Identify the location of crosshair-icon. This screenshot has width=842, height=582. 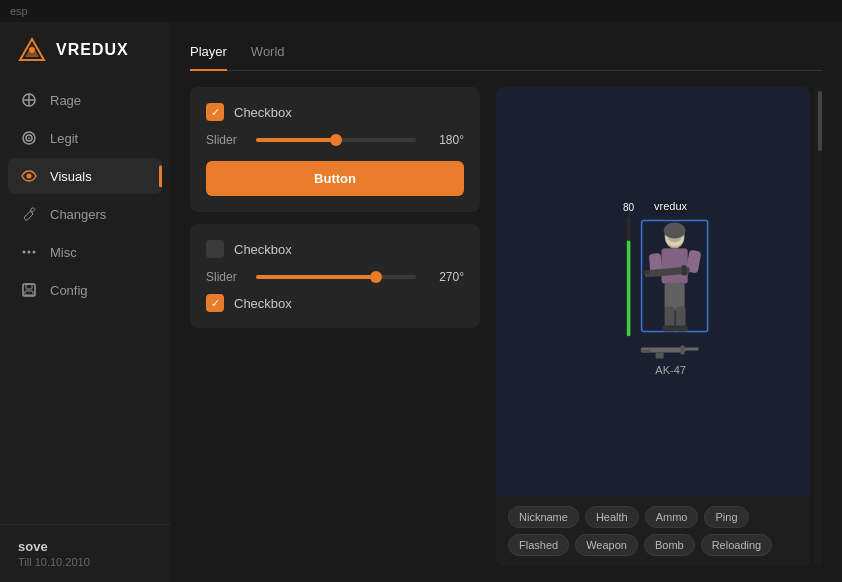
(29, 100).